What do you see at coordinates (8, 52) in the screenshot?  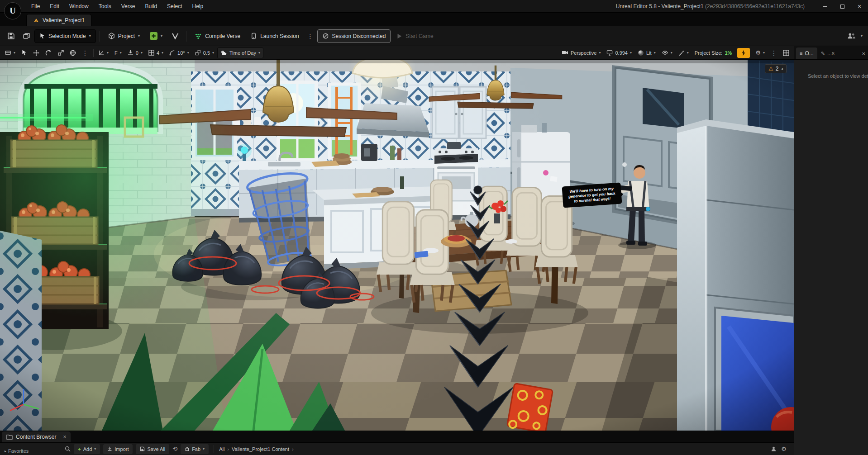 I see `viewport-options-icon` at bounding box center [8, 52].